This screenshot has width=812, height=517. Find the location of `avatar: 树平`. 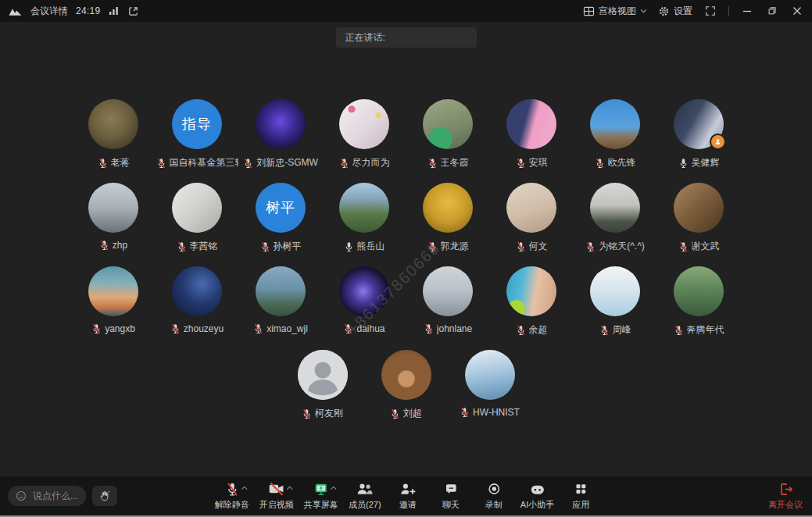

avatar: 树平 is located at coordinates (281, 208).